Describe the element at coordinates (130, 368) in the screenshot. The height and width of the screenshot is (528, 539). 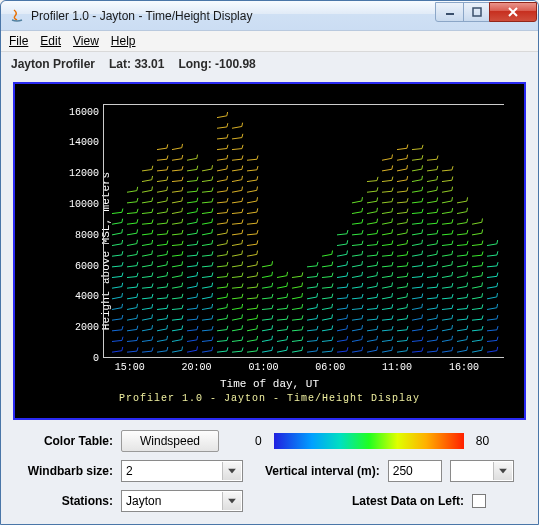
I see `x-tick-label: 15:00` at that location.